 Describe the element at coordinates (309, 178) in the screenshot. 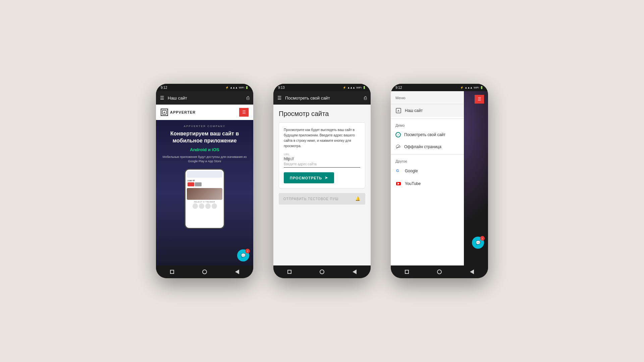

I see `preview-button: ПРОСМОТРЕТЬ ➤` at that location.